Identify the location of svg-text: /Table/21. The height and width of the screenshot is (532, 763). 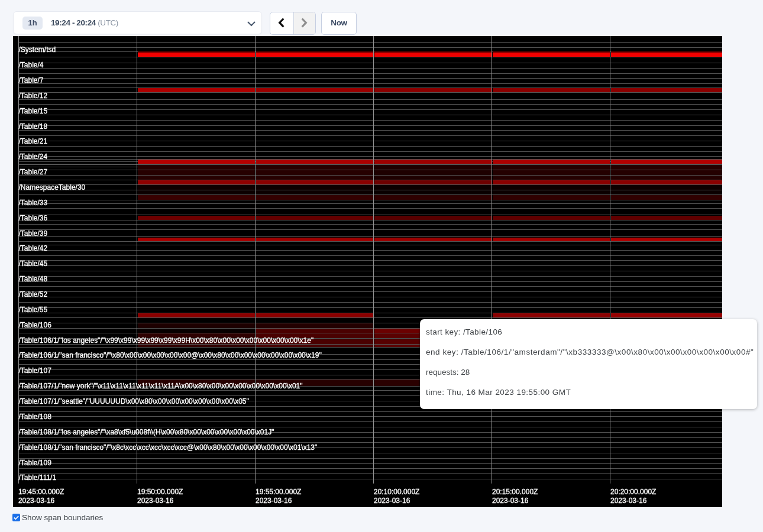
(33, 141).